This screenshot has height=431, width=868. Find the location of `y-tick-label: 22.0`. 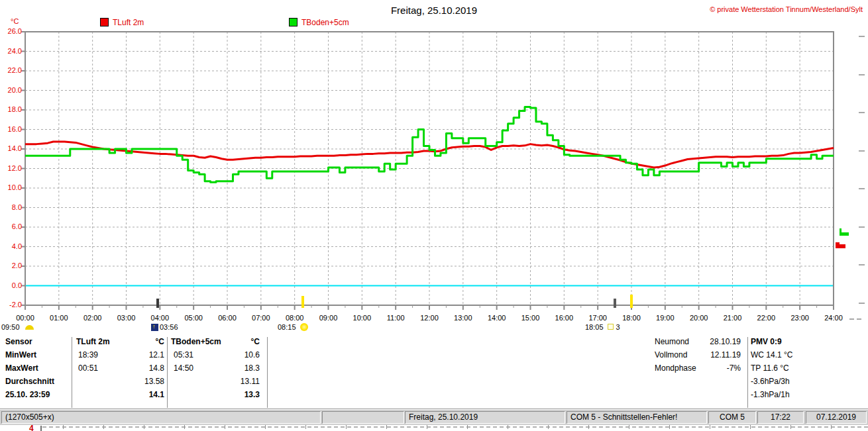

y-tick-label: 22.0 is located at coordinates (12, 70).